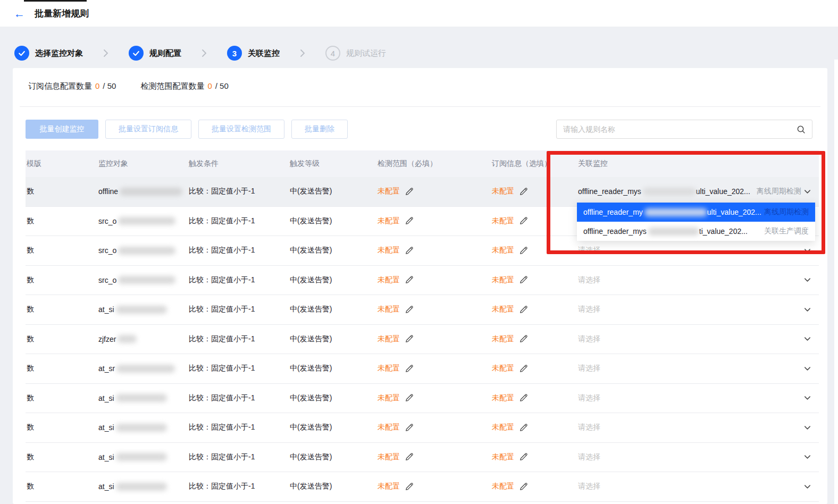 The image size is (838, 504). Describe the element at coordinates (435, 164) in the screenshot. I see `col-scope: 检测范围（必填）` at that location.